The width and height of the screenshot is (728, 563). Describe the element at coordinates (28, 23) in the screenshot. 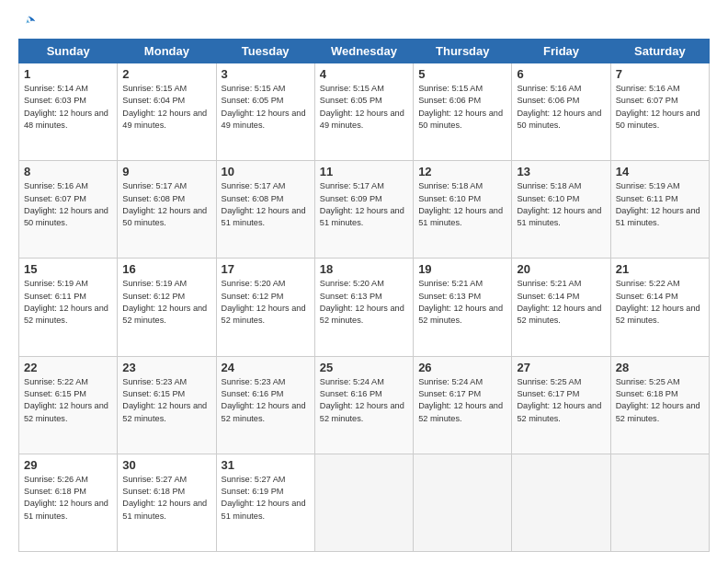

I see `logo` at that location.